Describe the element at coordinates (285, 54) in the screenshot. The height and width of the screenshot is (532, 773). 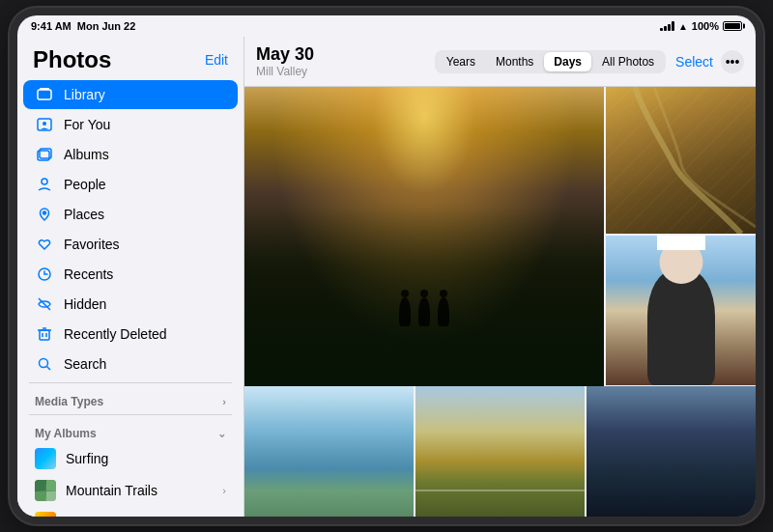
I see `grid-date: May 30` at that location.